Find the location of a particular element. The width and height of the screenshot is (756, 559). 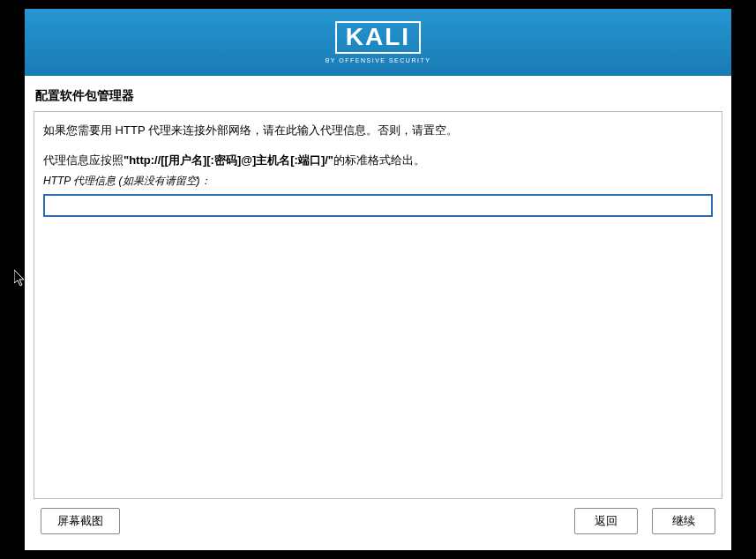

logo-subtitle: BY OFFENSIVE SECURITY is located at coordinates (378, 60).